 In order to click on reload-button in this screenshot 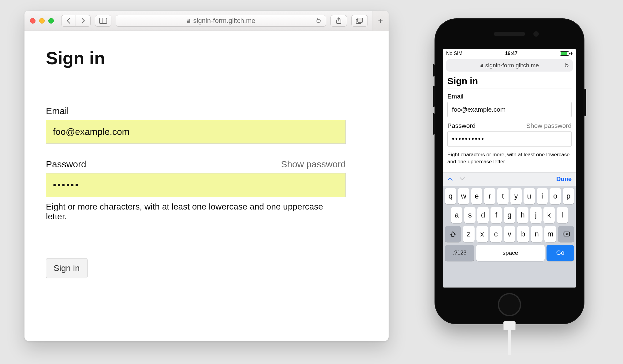, I will do `click(319, 21)`.